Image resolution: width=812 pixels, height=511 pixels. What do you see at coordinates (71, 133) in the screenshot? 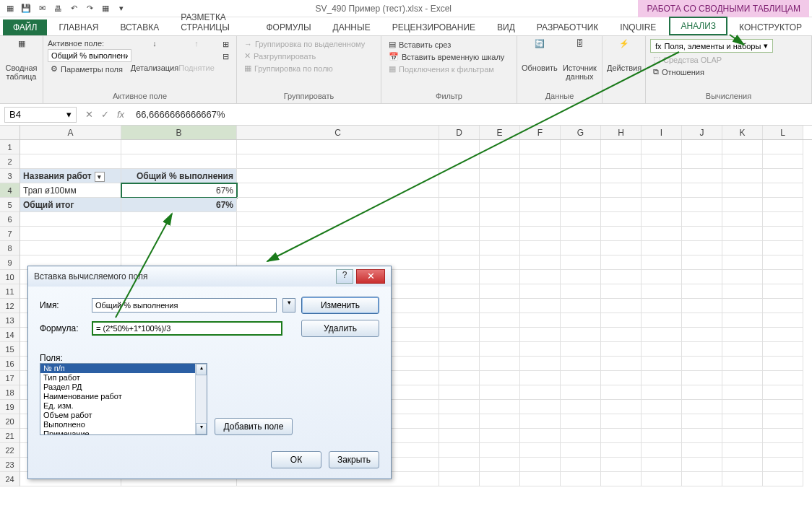
I see `col-header: A` at bounding box center [71, 133].